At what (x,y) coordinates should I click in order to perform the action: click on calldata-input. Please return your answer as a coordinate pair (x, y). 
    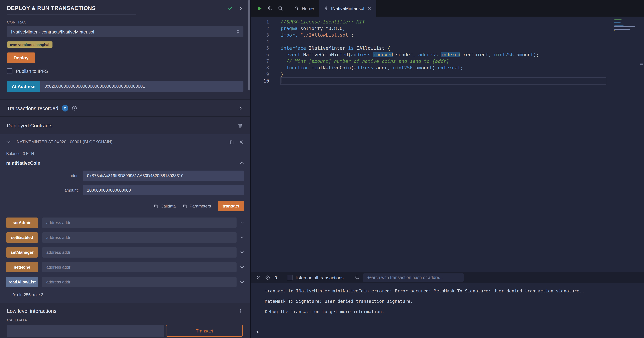
    Looking at the image, I should click on (86, 331).